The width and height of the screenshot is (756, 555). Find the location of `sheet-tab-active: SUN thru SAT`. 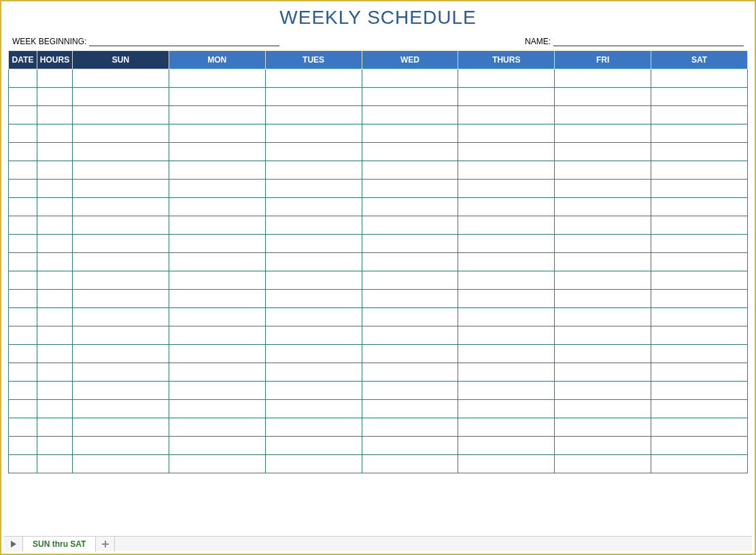

sheet-tab-active: SUN thru SAT is located at coordinates (60, 544).